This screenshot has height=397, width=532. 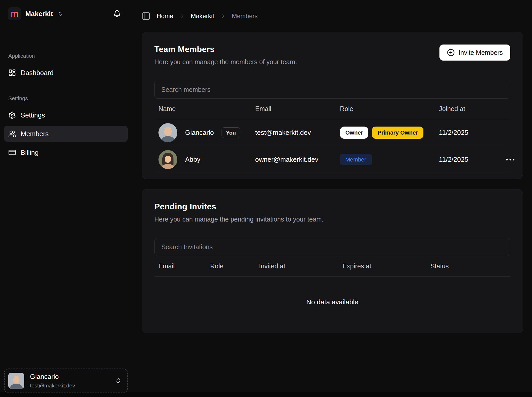 What do you see at coordinates (332, 302) in the screenshot?
I see `empty-state: No data available` at bounding box center [332, 302].